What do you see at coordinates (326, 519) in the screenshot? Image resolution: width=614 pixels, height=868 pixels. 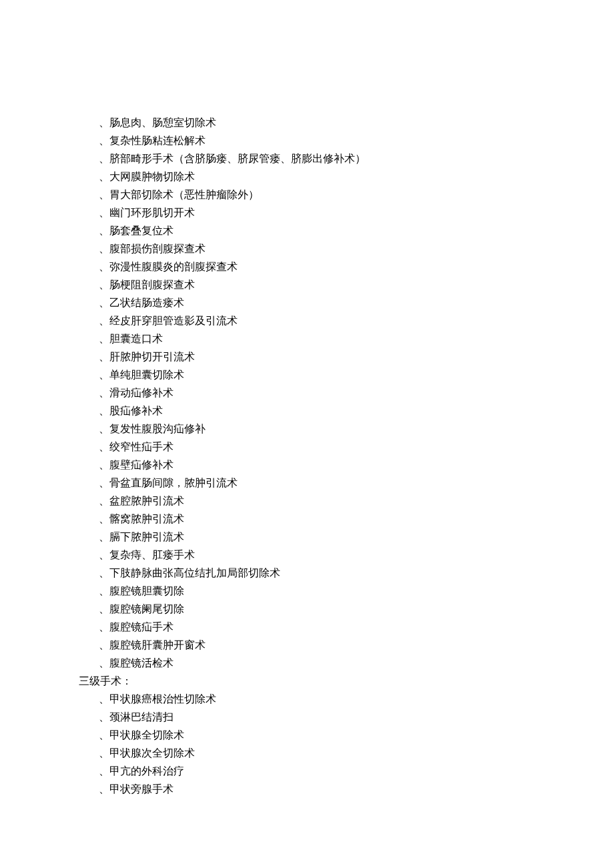 I see `surgery-item: 、髂窝脓肿引流术` at bounding box center [326, 519].